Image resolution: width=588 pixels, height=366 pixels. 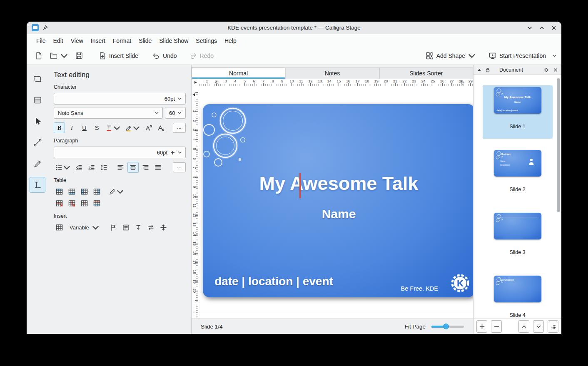 I want to click on menu-edit: Edit, so click(x=58, y=41).